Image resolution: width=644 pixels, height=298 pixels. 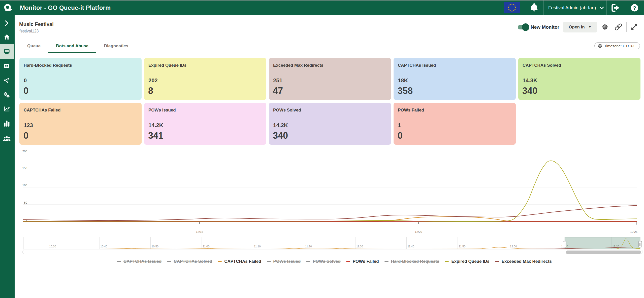 I want to click on svg-text: 12:20, so click(x=419, y=232).